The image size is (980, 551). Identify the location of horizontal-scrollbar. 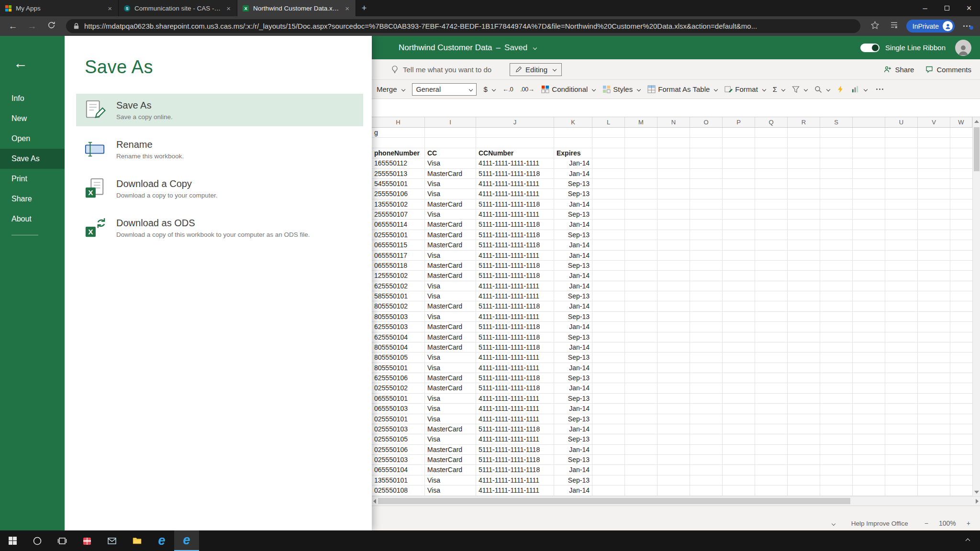
(676, 501).